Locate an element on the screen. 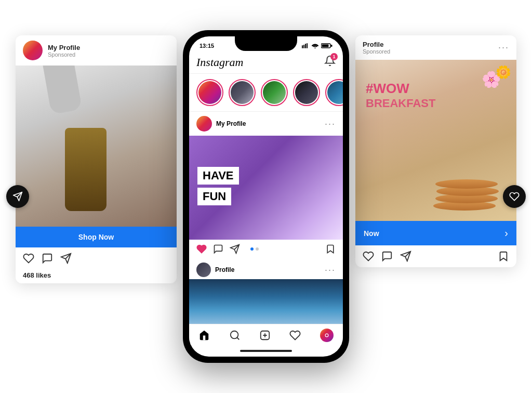 This screenshot has width=532, height=393. right-comment-button is located at coordinates (387, 256).